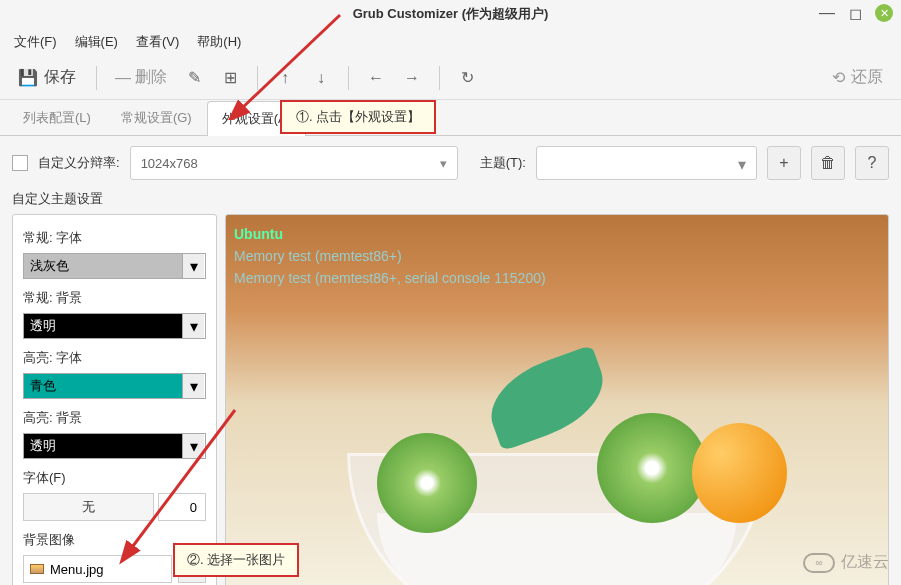 This screenshot has height=585, width=901. I want to click on help-icon: ?, so click(872, 163).